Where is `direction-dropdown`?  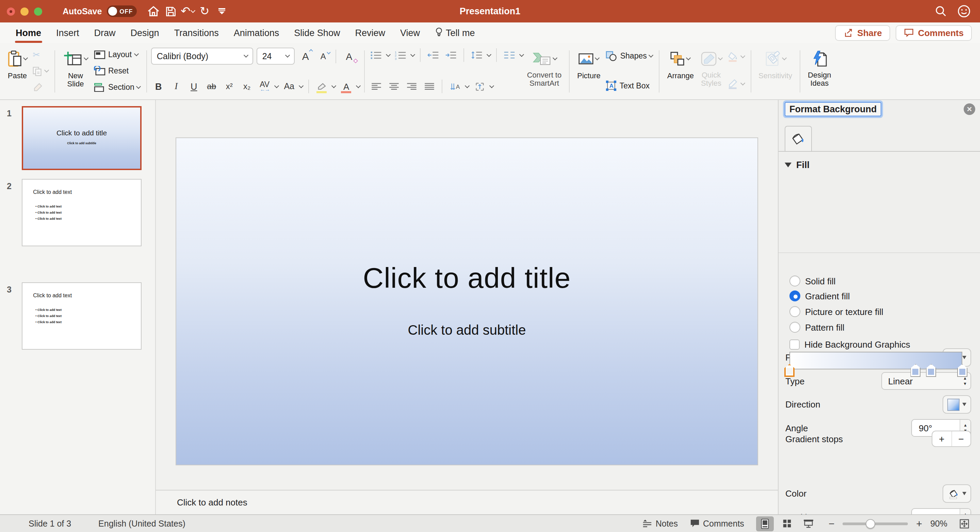
direction-dropdown is located at coordinates (957, 405).